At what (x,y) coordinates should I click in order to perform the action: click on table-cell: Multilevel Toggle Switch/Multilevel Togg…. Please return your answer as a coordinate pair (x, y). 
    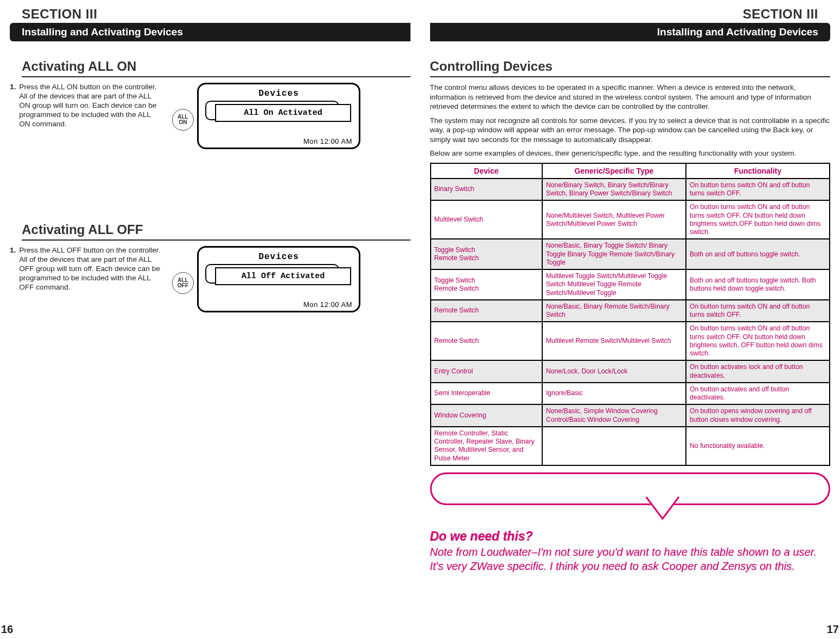
    Looking at the image, I should click on (614, 285).